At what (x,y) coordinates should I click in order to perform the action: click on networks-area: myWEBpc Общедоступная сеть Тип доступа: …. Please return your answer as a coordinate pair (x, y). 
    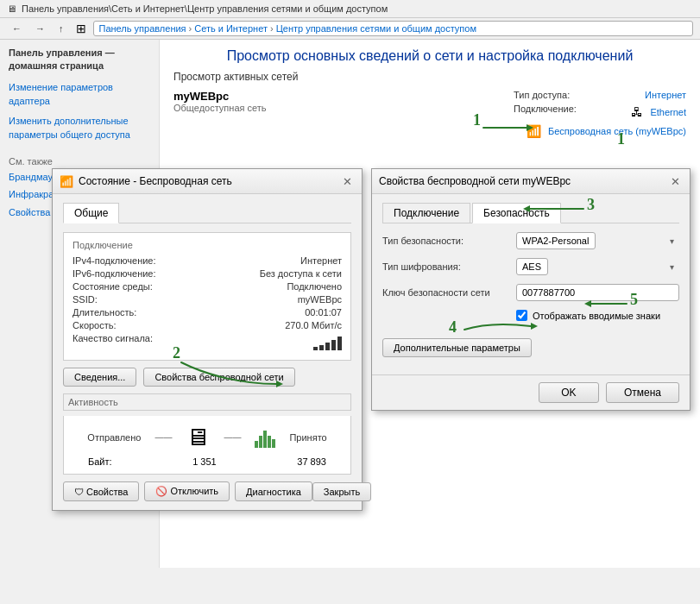
    Looking at the image, I should click on (430, 114).